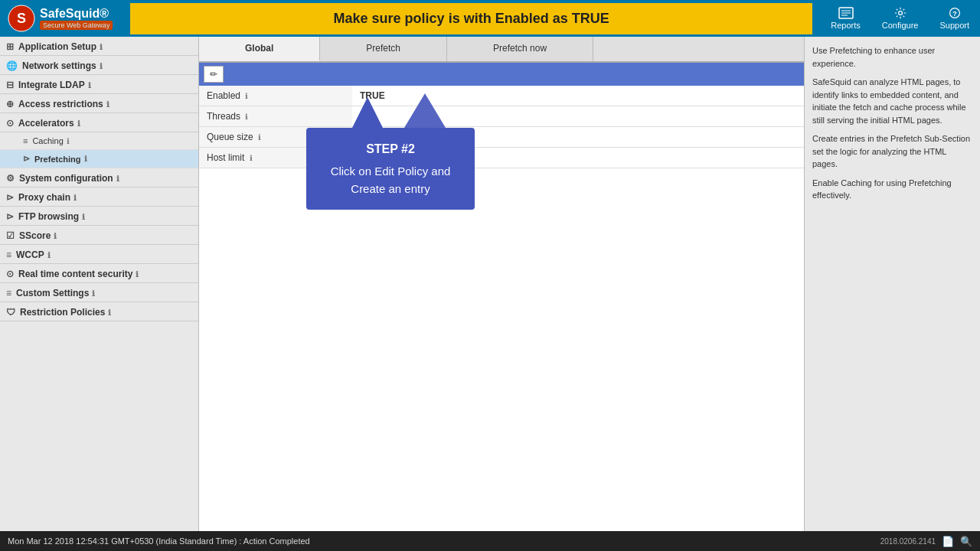  I want to click on info-icon-network: ℹ, so click(101, 66).